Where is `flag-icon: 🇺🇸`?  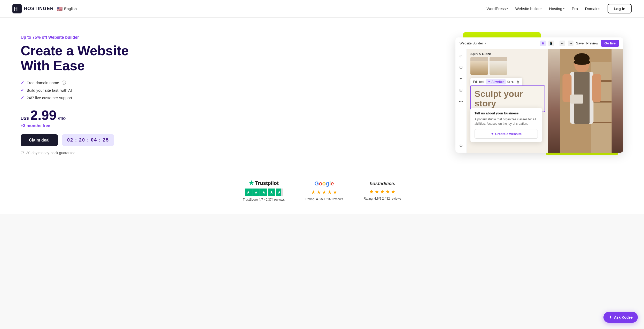
flag-icon: 🇺🇸 is located at coordinates (60, 9).